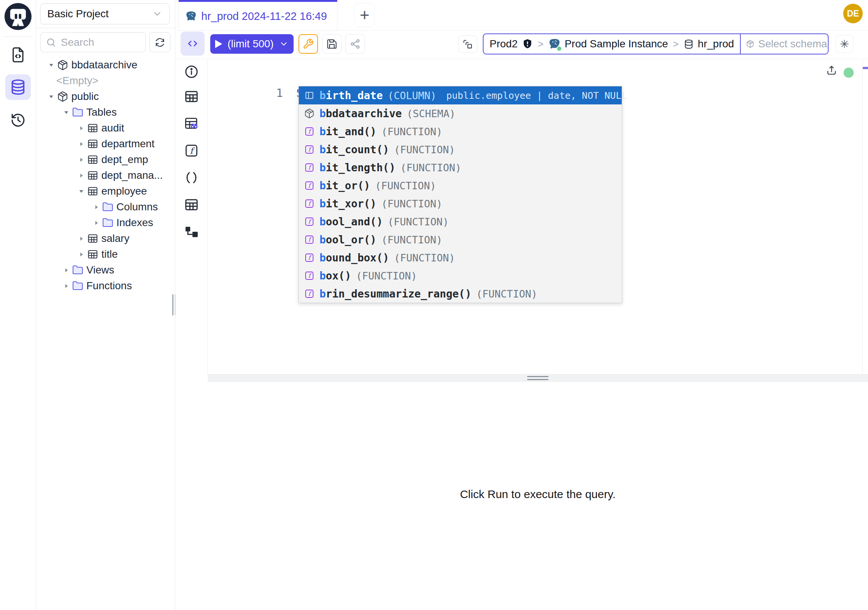  I want to click on postgresql-icon, so click(191, 16).